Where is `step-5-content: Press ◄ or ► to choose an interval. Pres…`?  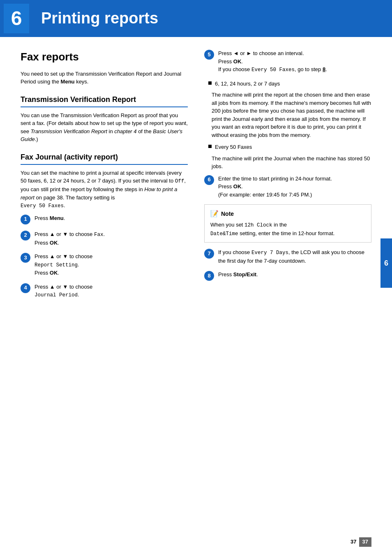 step-5-content: Press ◄ or ► to choose an interval. Pres… is located at coordinates (295, 62).